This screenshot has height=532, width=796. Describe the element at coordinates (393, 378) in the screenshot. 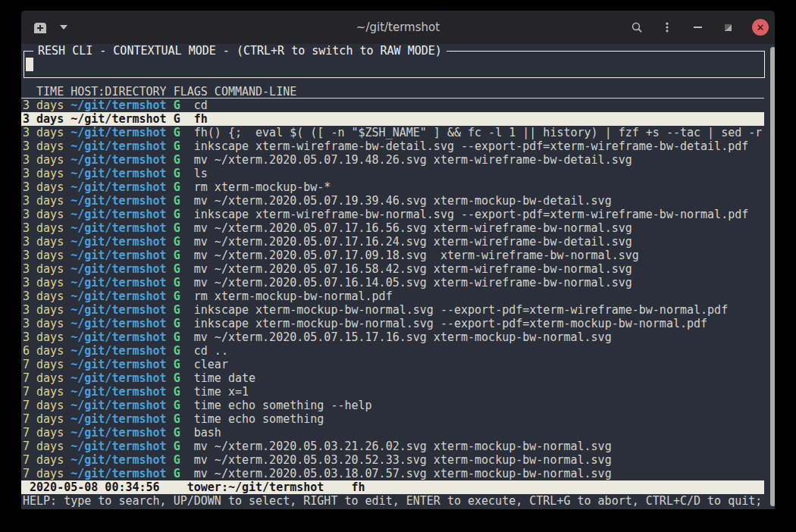

I see `history-row: 7 days ~/git/termshot G time date` at that location.